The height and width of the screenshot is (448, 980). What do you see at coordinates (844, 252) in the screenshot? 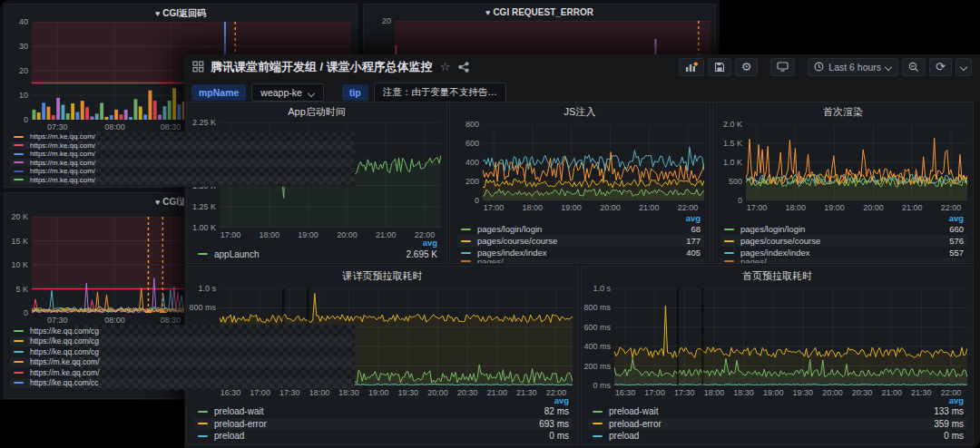
I see `legend-item: pages/index/index557` at bounding box center [844, 252].